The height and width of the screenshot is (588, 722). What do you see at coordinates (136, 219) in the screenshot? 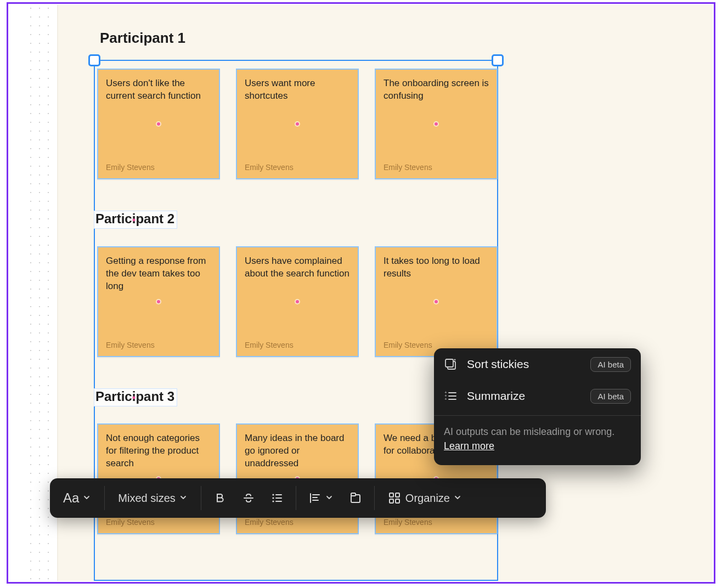
I see `heading-participant-2: Participant 2` at bounding box center [136, 219].